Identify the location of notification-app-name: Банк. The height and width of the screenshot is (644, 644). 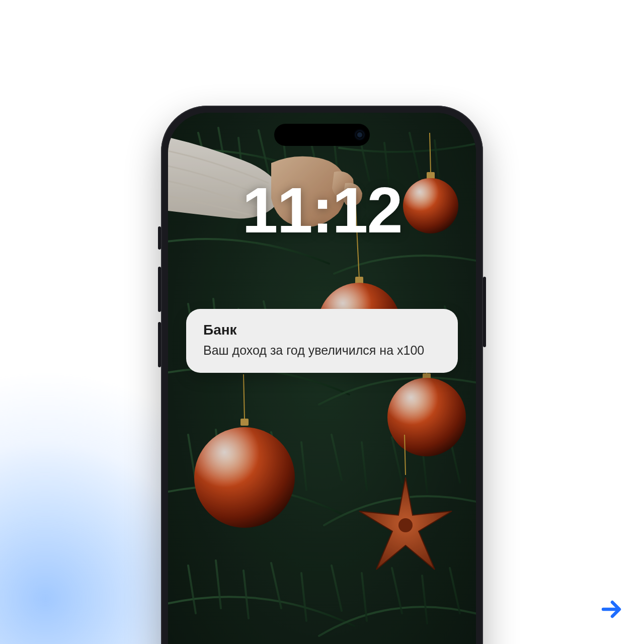
(322, 330).